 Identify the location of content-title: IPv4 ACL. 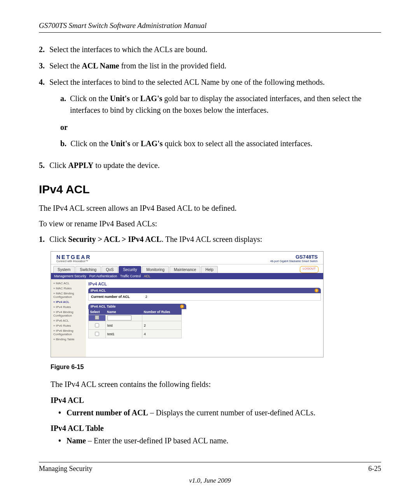
(205, 284).